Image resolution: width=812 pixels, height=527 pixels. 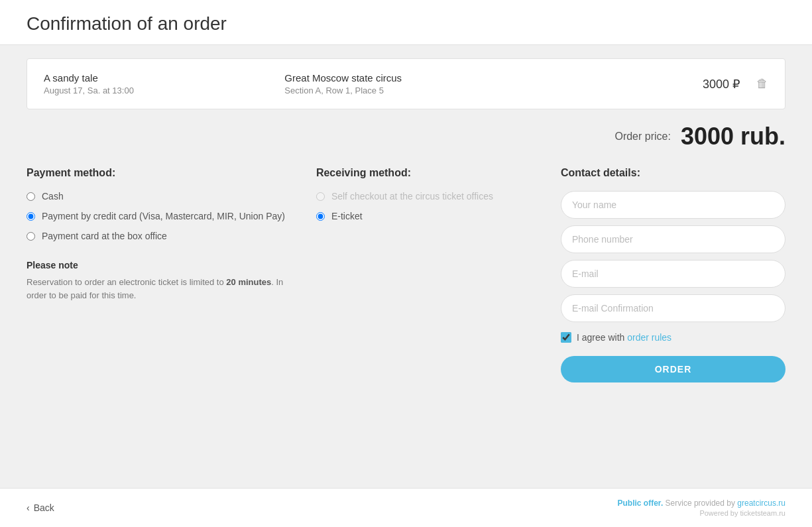 I want to click on please-note: Please note Reservation to order an elec…, so click(x=162, y=281).